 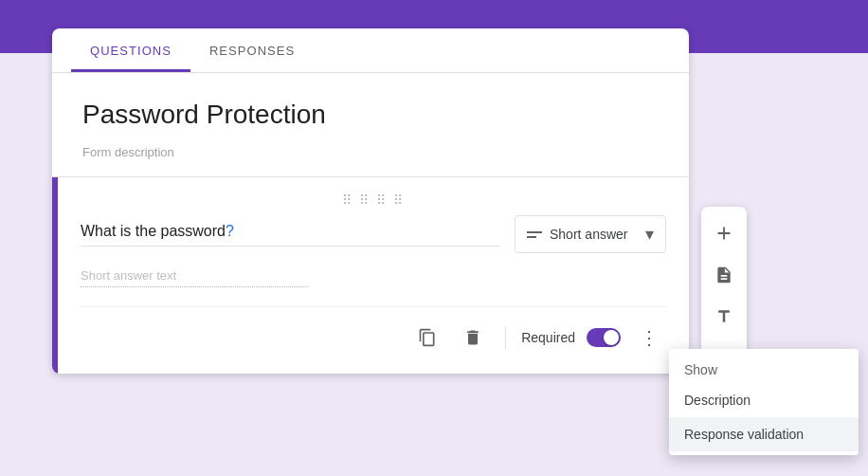 I want to click on question-footer: Required ⋮, so click(x=373, y=330).